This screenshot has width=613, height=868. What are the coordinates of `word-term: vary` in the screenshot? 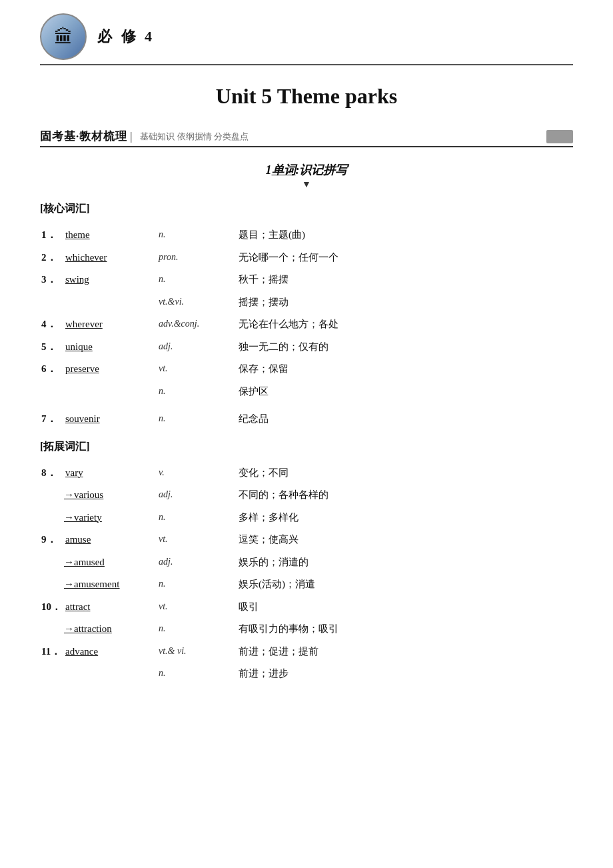 It's located at (111, 473).